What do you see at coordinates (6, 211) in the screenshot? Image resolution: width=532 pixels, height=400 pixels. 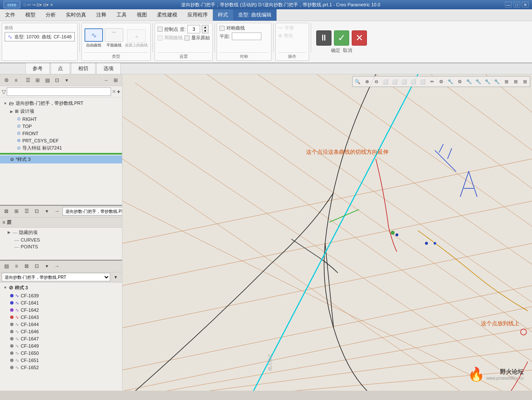 I see `layer-btn-1: ⊠` at bounding box center [6, 211].